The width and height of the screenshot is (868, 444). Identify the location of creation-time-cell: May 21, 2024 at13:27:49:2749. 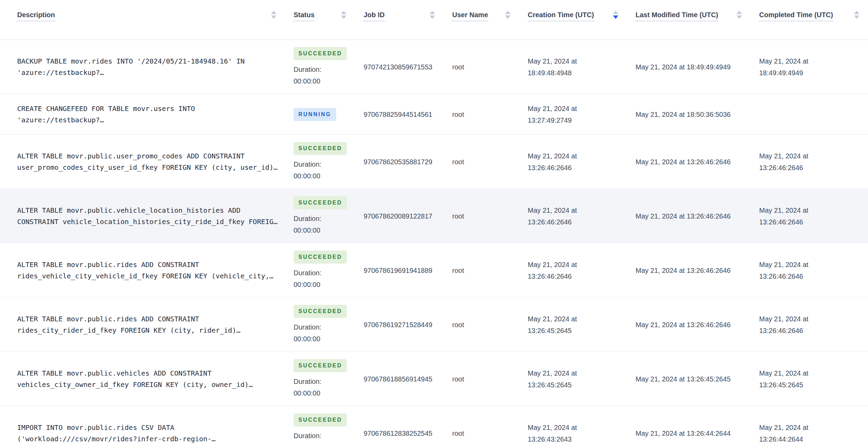
(573, 114).